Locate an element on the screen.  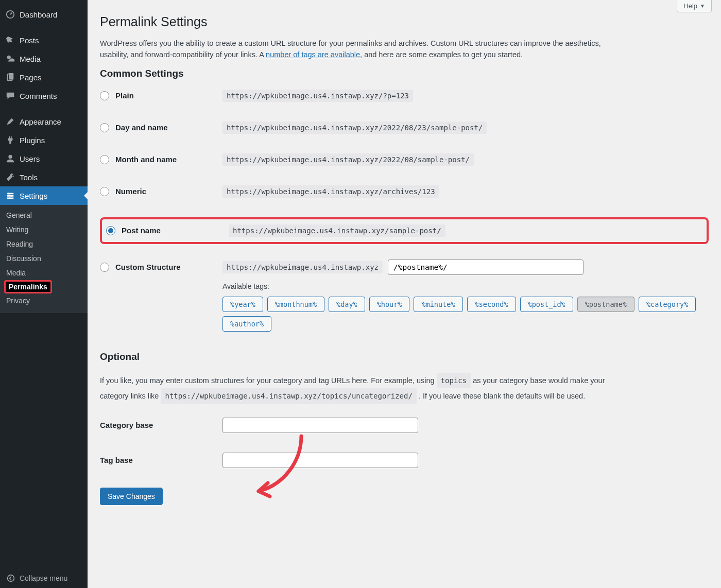
settings-submenu: General Writing Reading Discussion Media… is located at coordinates (44, 259).